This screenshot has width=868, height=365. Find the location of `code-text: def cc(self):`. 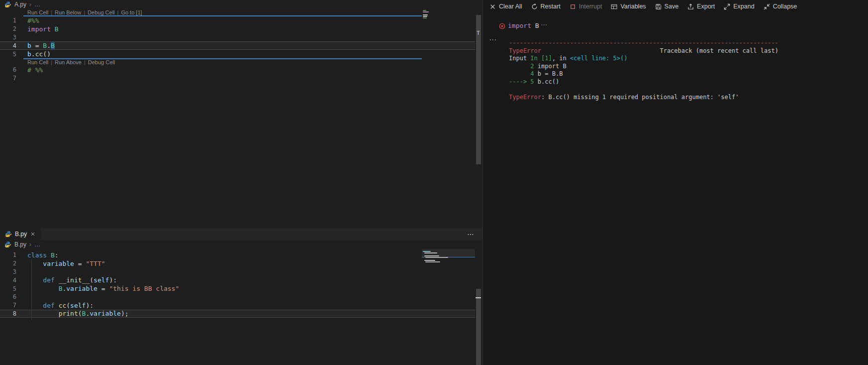

code-text: def cc(self): is located at coordinates (61, 306).